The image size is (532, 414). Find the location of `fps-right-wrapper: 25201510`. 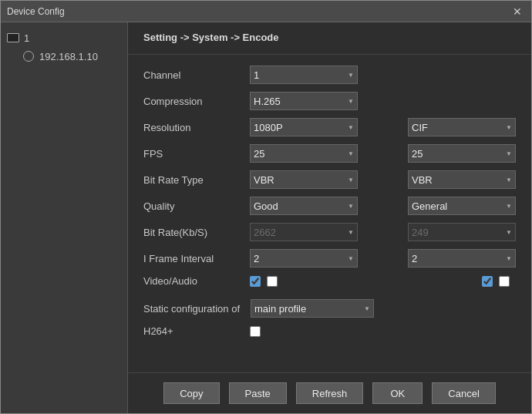

fps-right-wrapper: 25201510 is located at coordinates (462, 153).